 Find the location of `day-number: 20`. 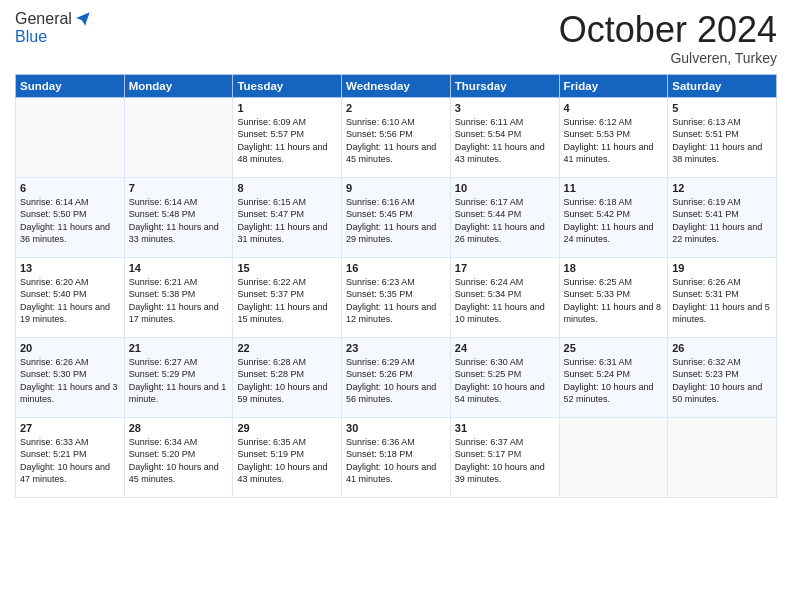

day-number: 20 is located at coordinates (70, 348).